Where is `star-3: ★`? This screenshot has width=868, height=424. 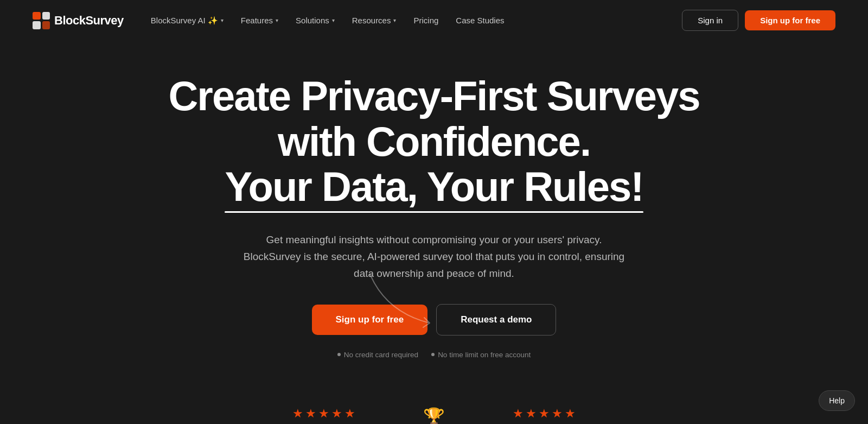
star-3: ★ is located at coordinates (324, 414).